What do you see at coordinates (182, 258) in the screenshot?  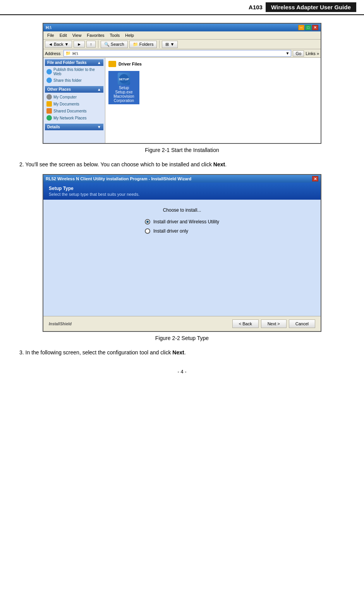 I see `wizard-body: Choose to install... Install driver and …` at bounding box center [182, 258].